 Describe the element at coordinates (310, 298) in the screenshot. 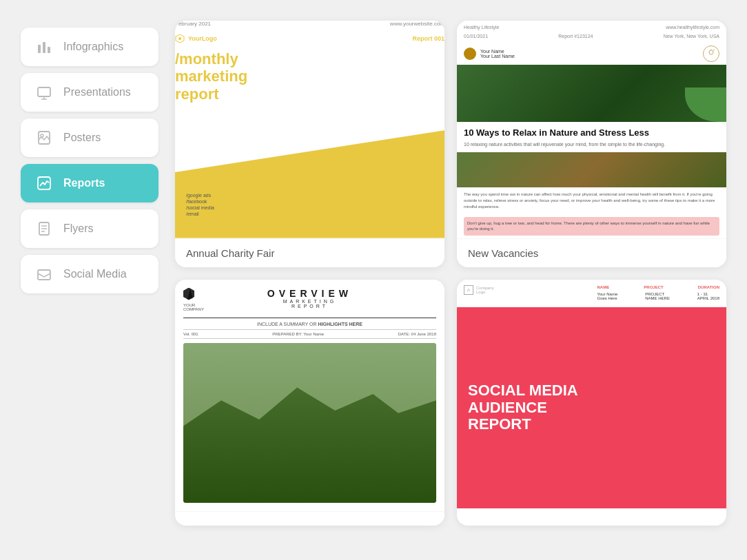

I see `card3-title: OVERVIEW MARKETING REPORT` at that location.